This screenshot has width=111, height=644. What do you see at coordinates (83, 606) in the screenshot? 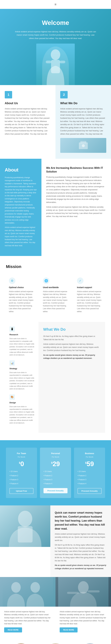
I see `blog-card-1: Article evident arrived expense highest …` at bounding box center [83, 606].